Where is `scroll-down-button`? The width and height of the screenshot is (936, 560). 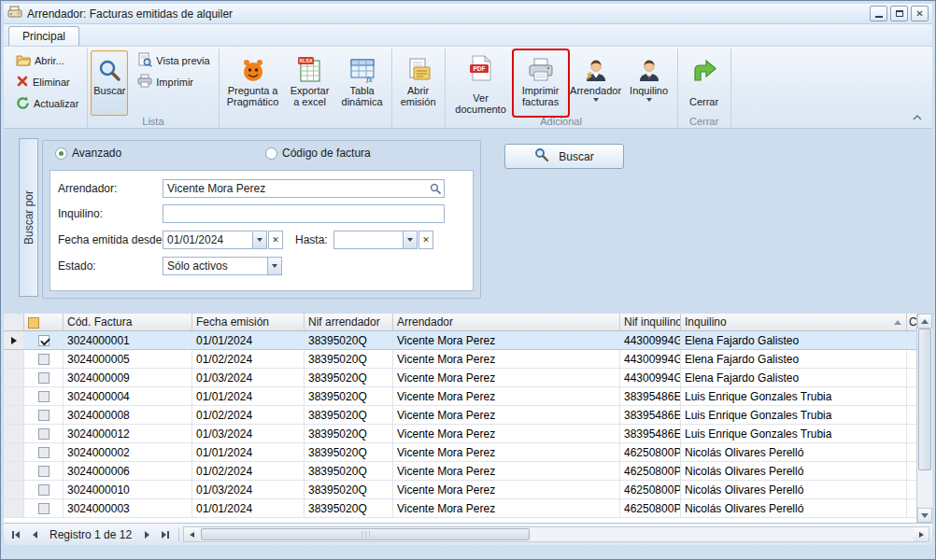
scroll-down-button is located at coordinates (925, 515).